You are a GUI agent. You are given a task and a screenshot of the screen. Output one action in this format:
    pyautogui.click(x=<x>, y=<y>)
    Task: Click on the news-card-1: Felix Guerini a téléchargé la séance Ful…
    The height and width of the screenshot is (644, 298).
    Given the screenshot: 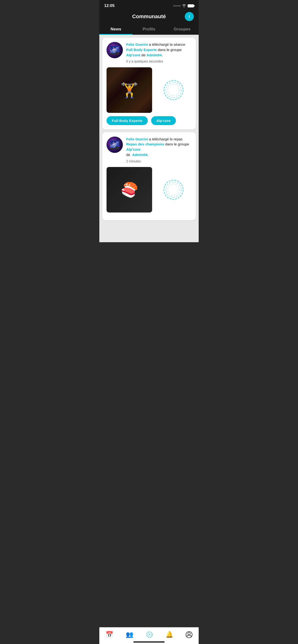 What is the action you would take?
    pyautogui.click(x=149, y=84)
    